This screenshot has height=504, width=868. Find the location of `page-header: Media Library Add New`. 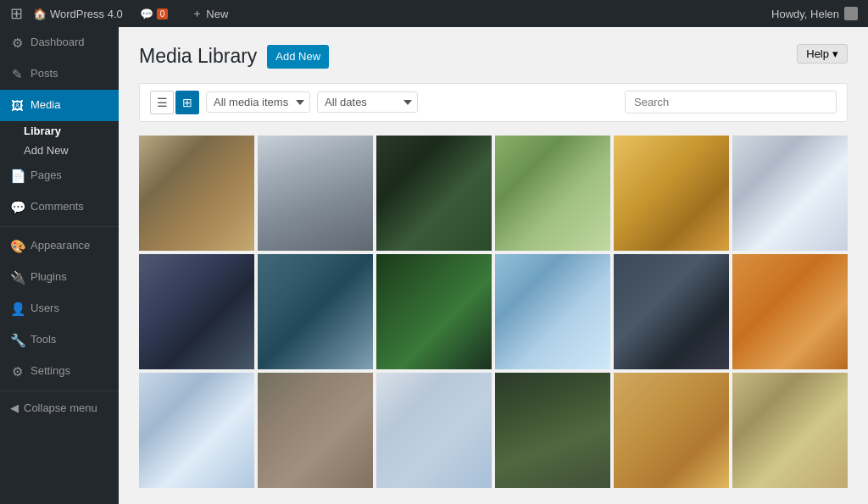

page-header: Media Library Add New is located at coordinates (493, 57).